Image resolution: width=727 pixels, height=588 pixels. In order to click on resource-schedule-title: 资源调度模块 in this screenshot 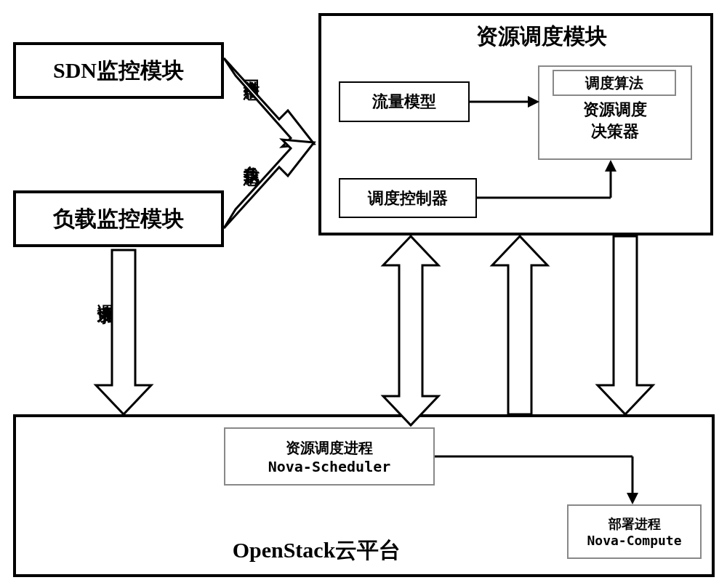, I will do `click(542, 36)`.